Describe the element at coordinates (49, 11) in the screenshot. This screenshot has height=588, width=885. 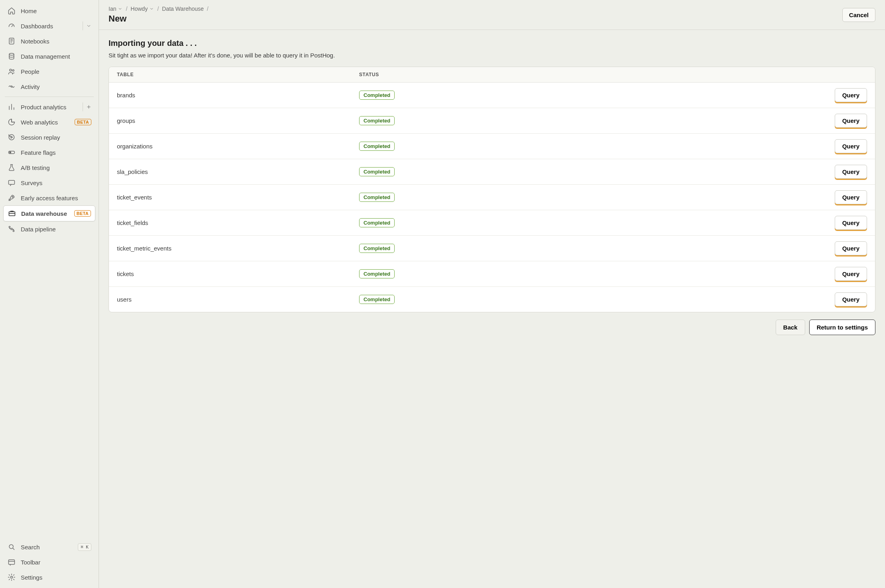
I see `sidebar-item-home: Home` at that location.